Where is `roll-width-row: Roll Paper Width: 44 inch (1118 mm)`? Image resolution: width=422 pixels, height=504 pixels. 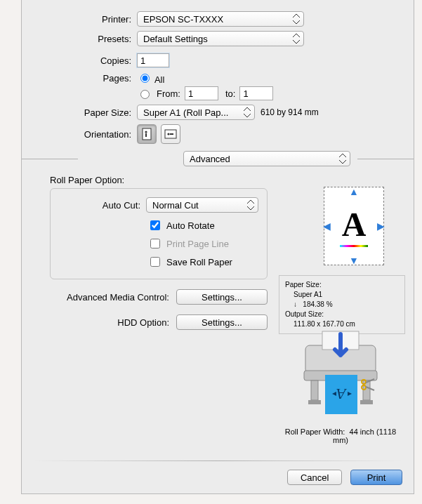
roll-width-row: Roll Paper Width: 44 inch (1118 mm) is located at coordinates (341, 436).